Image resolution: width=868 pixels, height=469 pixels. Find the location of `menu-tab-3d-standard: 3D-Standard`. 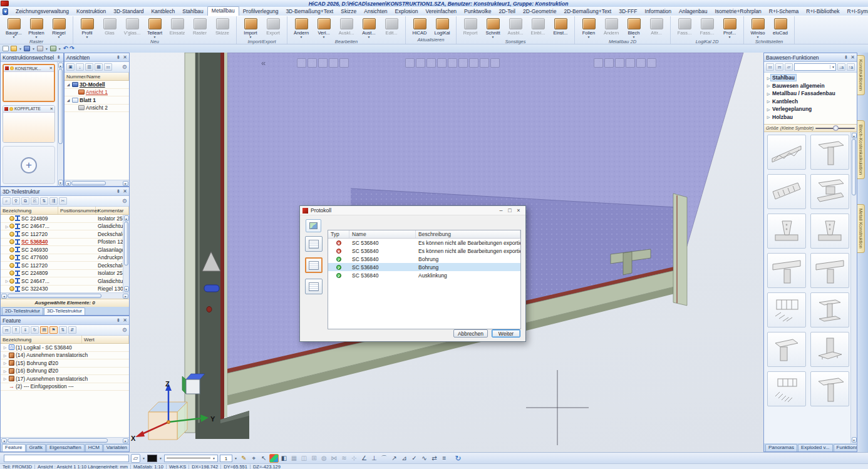

menu-tab-3d-standard: 3D-Standard is located at coordinates (128, 11).